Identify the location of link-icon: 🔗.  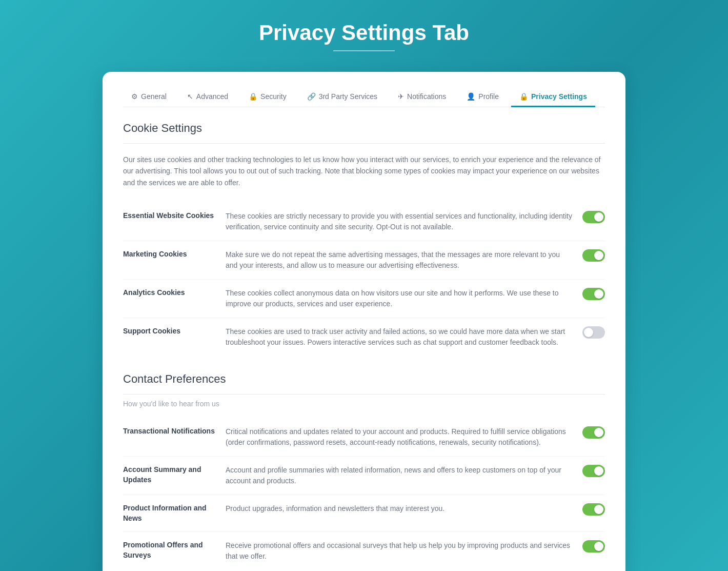
(312, 96).